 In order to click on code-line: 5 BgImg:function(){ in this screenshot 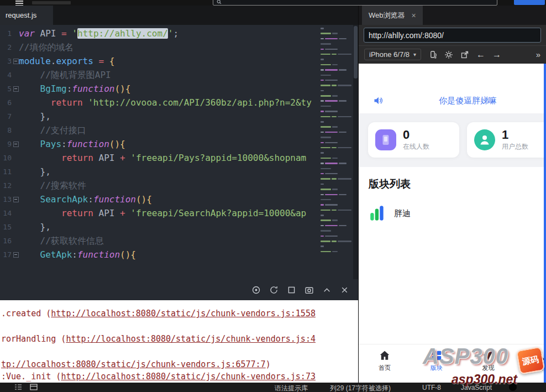, I will do `click(159, 88)`.